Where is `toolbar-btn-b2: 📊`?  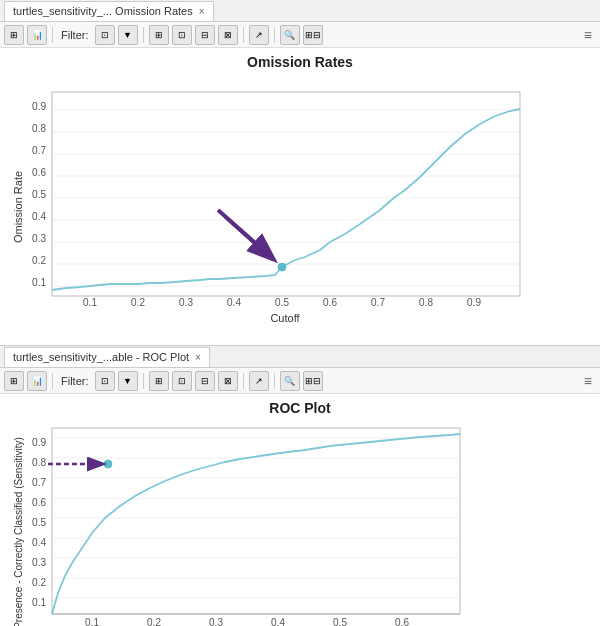 toolbar-btn-b2: 📊 is located at coordinates (37, 381).